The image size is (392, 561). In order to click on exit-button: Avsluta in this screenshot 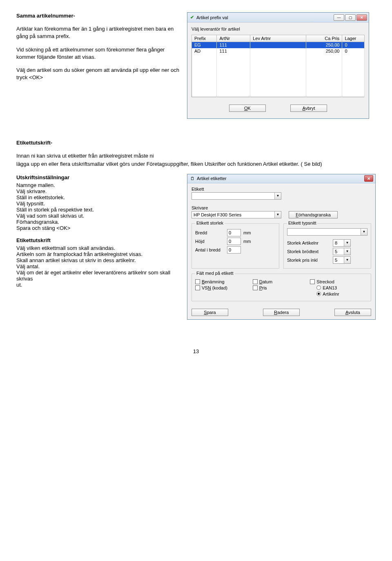, I will do `click(353, 312)`.